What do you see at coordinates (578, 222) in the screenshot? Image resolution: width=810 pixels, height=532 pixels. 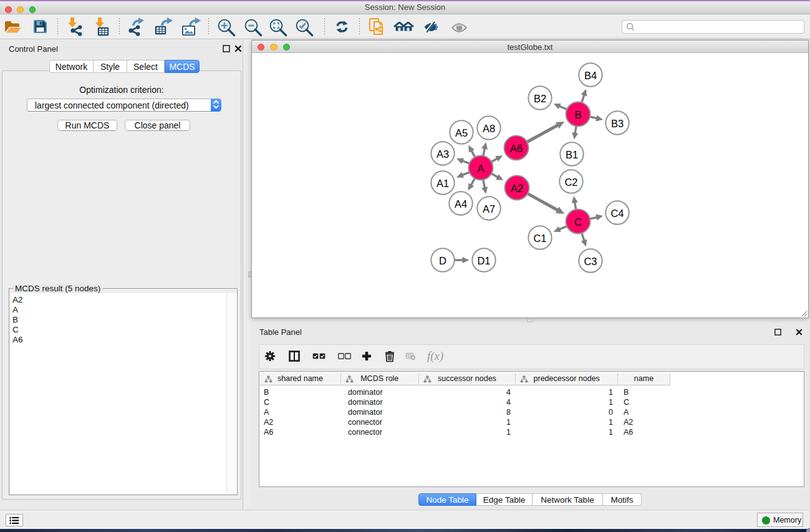 I see `svg-text: C` at bounding box center [578, 222].